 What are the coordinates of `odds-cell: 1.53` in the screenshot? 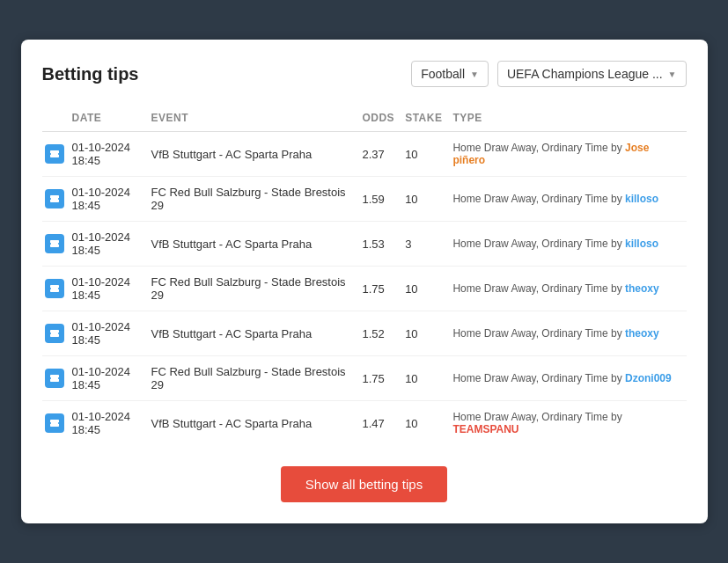 It's located at (379, 245).